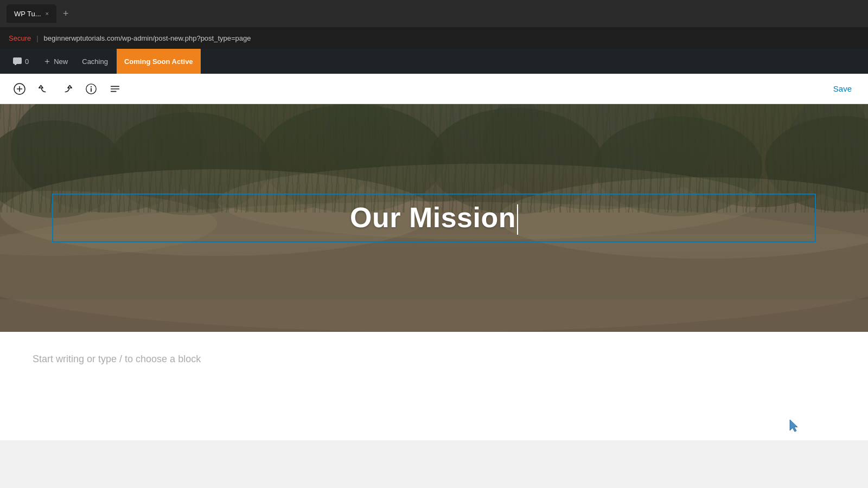 This screenshot has width=868, height=488. I want to click on list-view-button, so click(115, 89).